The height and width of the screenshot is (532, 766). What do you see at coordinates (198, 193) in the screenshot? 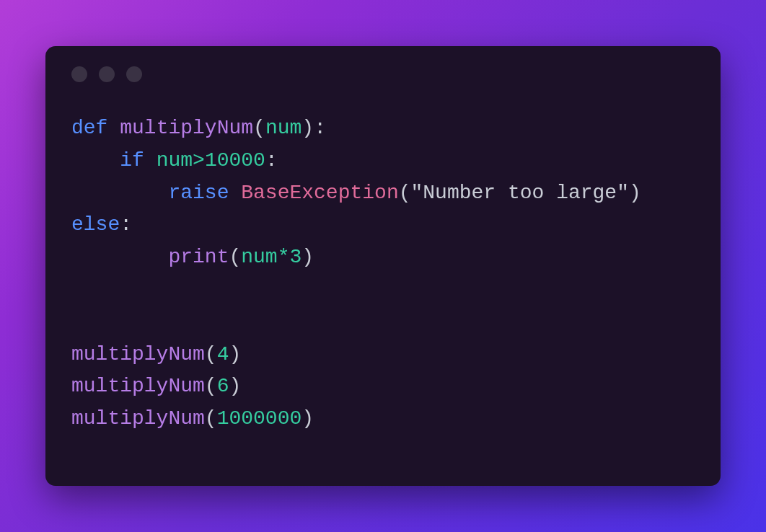
I see `keyword-raise: raise` at bounding box center [198, 193].